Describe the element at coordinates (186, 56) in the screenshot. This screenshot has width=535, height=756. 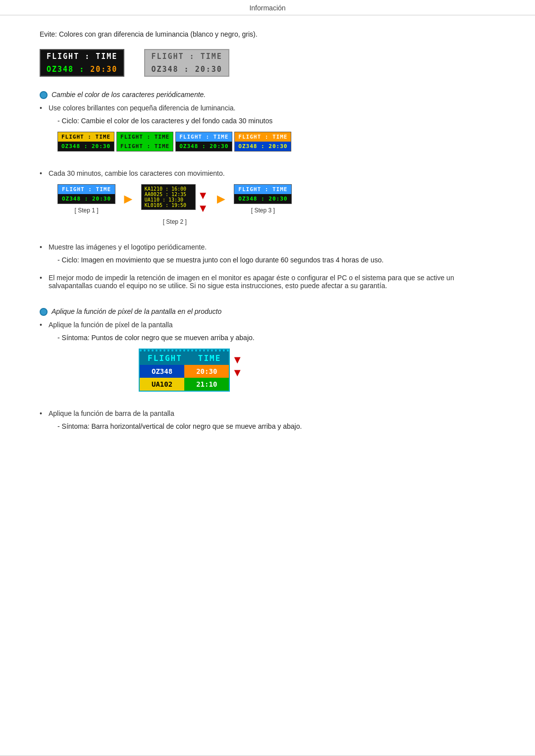
I see `gray-board-row1: FLIGHT : TIME` at that location.